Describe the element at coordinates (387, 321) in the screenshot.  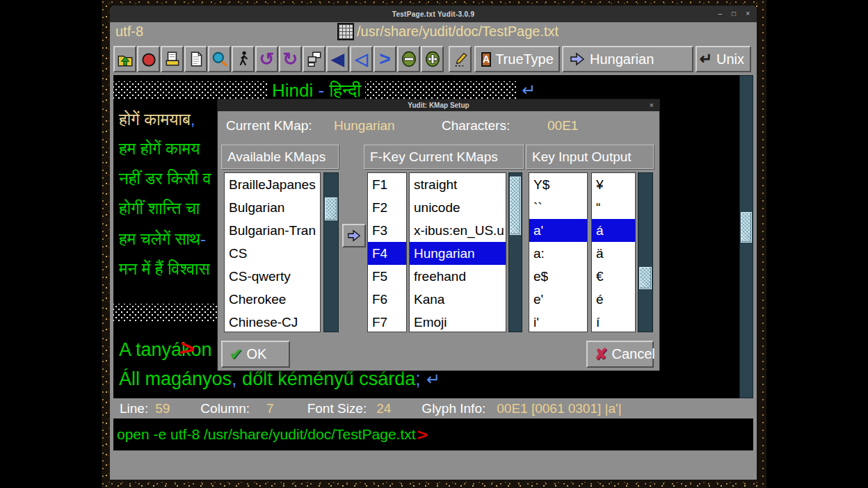
I see `list-item: F7` at that location.